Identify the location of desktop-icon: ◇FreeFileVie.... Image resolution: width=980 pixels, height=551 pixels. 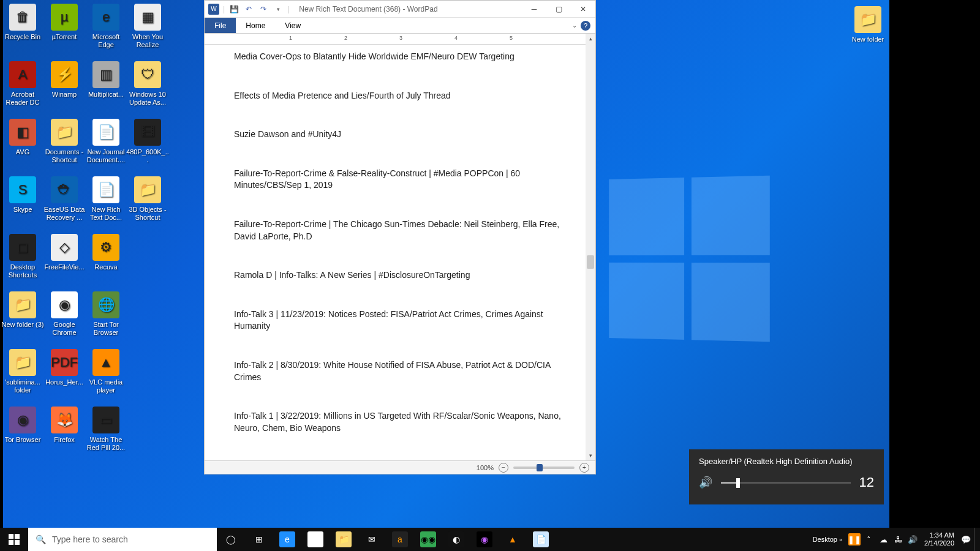
(64, 252).